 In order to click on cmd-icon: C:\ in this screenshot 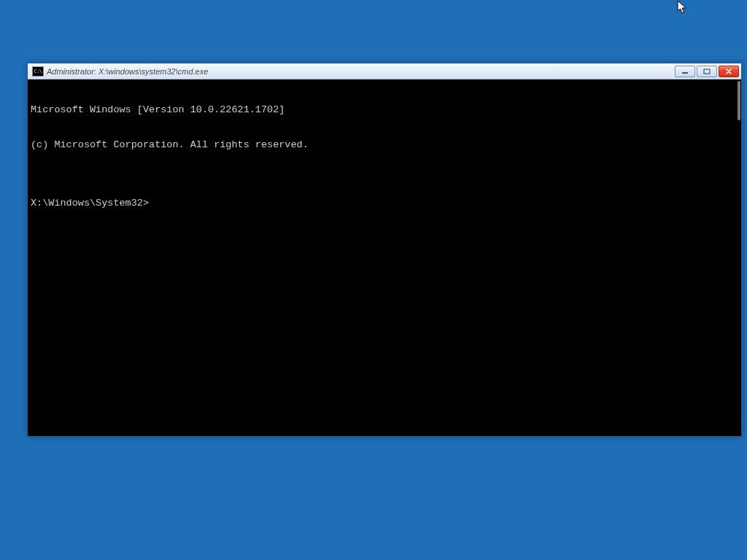, I will do `click(38, 71)`.